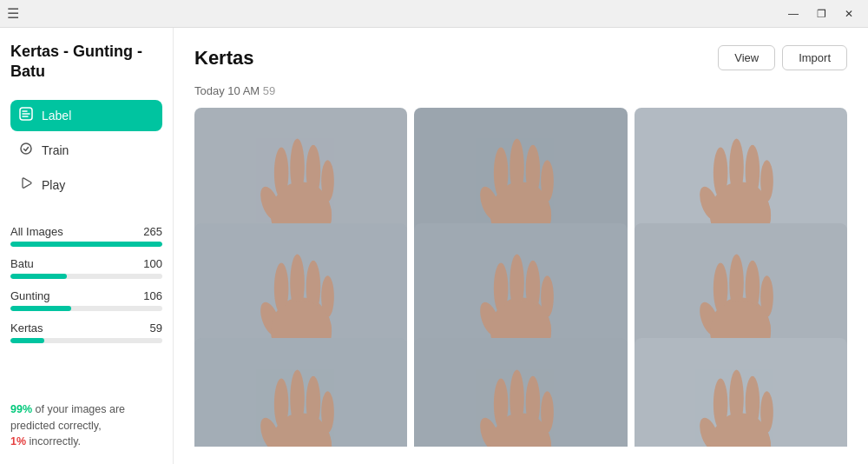 The height and width of the screenshot is (464, 868). I want to click on stat-label: Kertas, so click(27, 328).